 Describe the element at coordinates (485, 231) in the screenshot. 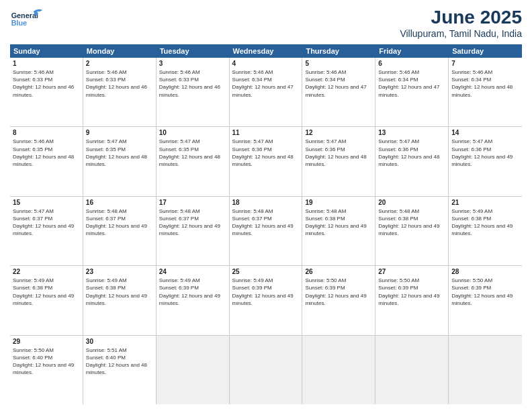

I see `calendar-cell: 21Sunrise: 5:49 AMSunset: 6:38 PMDayligh…` at that location.